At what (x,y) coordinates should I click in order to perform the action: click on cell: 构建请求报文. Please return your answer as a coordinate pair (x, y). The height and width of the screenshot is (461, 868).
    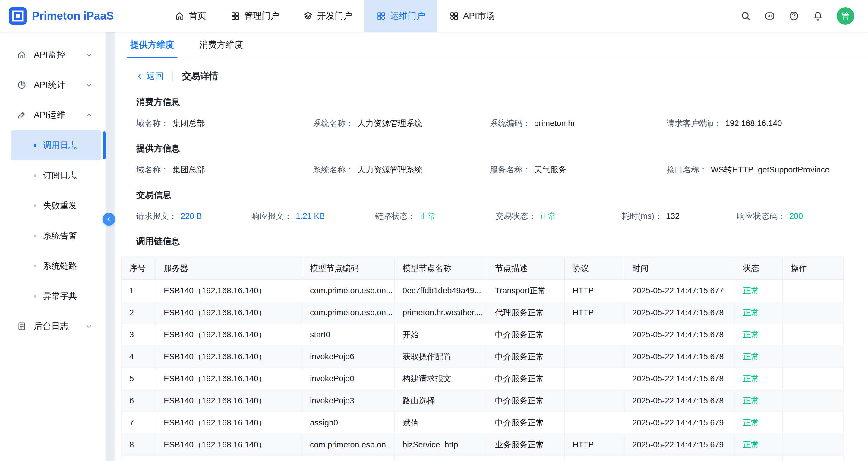
    Looking at the image, I should click on (441, 379).